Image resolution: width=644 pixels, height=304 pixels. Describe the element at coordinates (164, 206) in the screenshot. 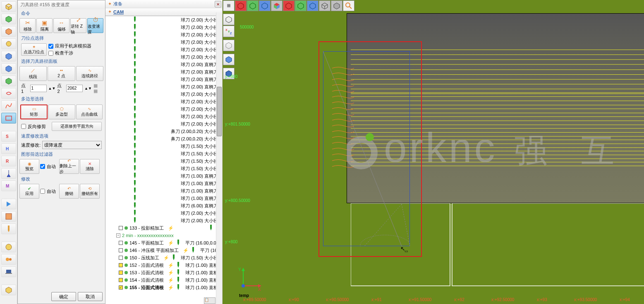

I see `tree-tool-row: 球刀 (6.00) 直柄刀` at that location.